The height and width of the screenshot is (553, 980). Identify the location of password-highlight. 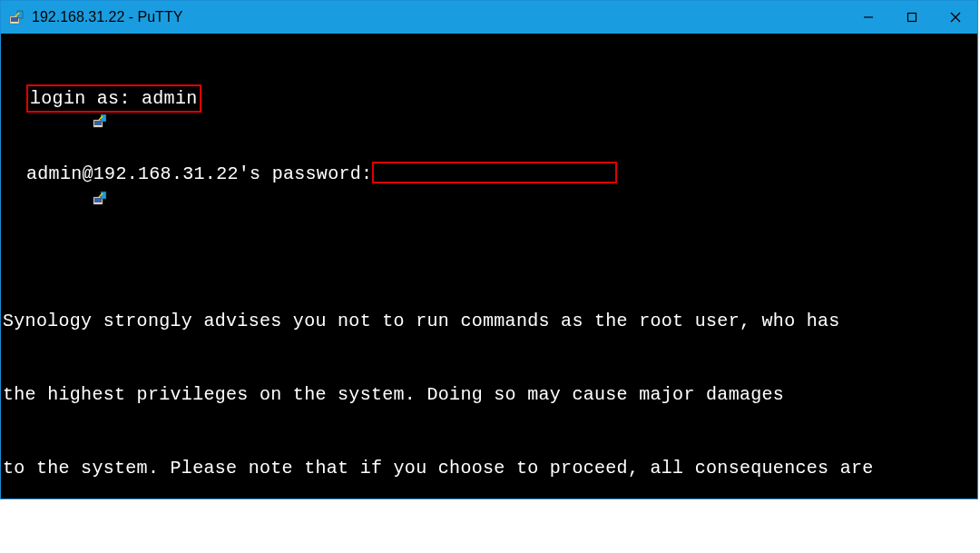
(495, 173).